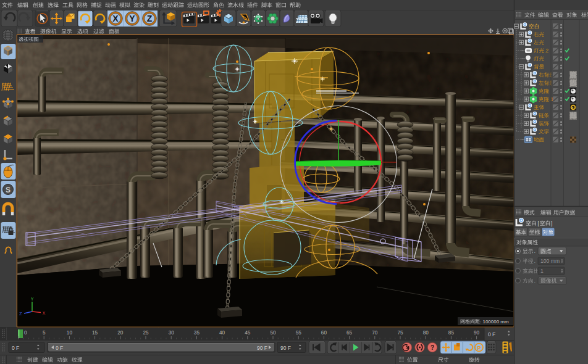 The height and width of the screenshot is (364, 588). Describe the element at coordinates (400, 333) in the screenshot. I see `svg-text: 75` at that location.